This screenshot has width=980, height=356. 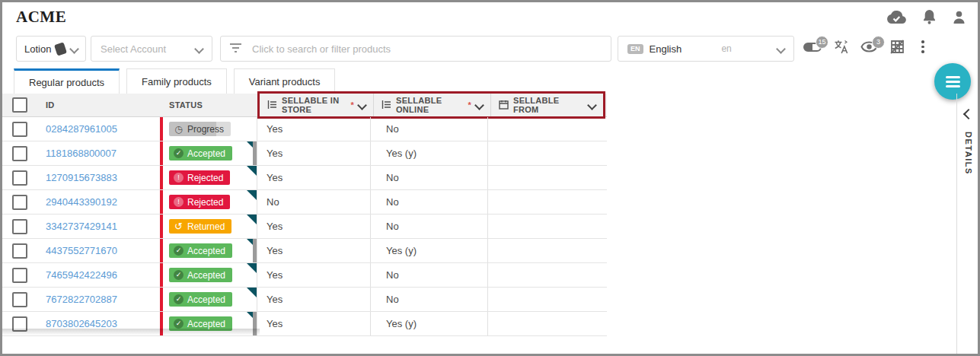 I want to click on product-id-link: 2940443390192, so click(x=81, y=202).